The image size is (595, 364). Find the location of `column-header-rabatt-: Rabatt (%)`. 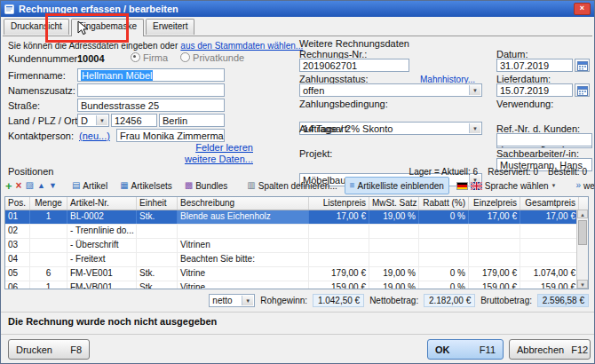

column-header-rabatt-: Rabatt (%) is located at coordinates (444, 203).